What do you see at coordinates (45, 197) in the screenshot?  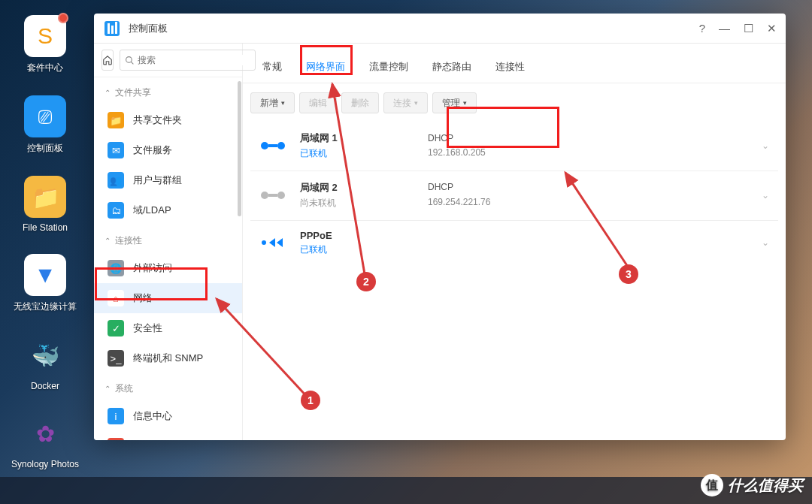 I see `app-icon: 📁` at bounding box center [45, 197].